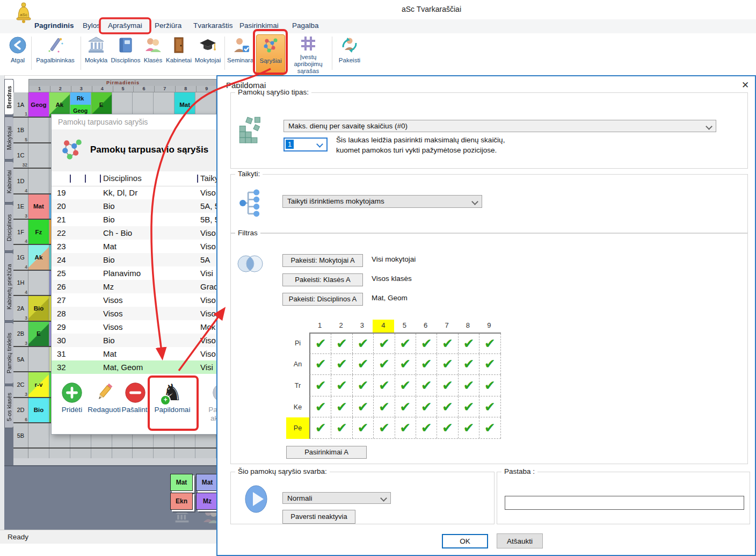 The width and height of the screenshot is (756, 556). I want to click on menu-item-pagalba: Pagalba, so click(306, 26).